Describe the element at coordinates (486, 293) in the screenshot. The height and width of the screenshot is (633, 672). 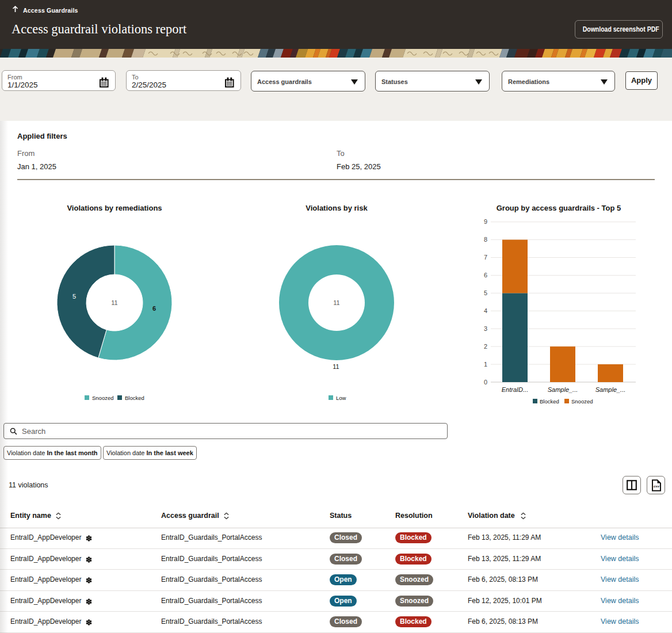
I see `svg-text: 5` at that location.